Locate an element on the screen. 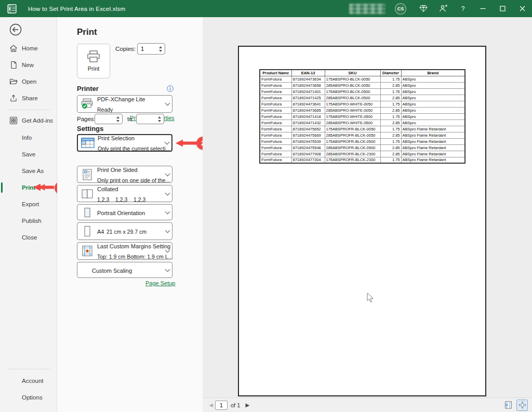 This screenshot has height=412, width=532. paper-size-dropdown: A4 21 cm x 29.7 cm is located at coordinates (125, 231).